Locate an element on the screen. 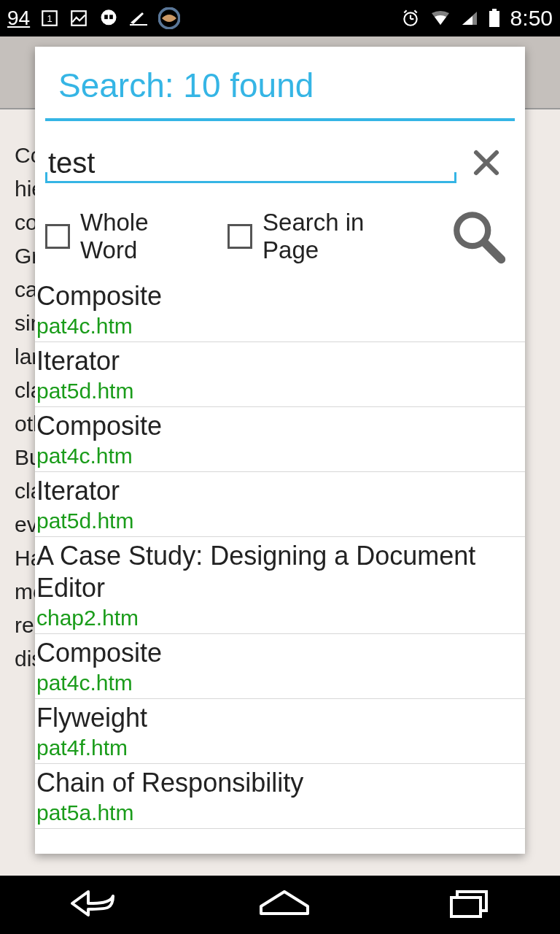  result-title: A Case Study: Designing a Document Edito… is located at coordinates (280, 572).